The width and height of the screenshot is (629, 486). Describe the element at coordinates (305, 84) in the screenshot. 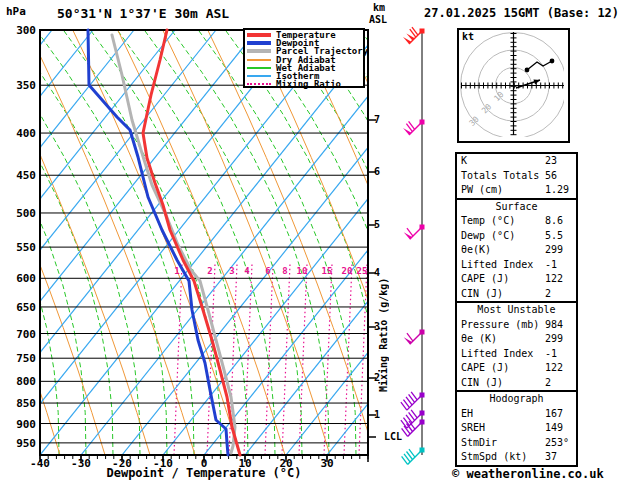

I see `legend-row: Mixing Ratio` at that location.